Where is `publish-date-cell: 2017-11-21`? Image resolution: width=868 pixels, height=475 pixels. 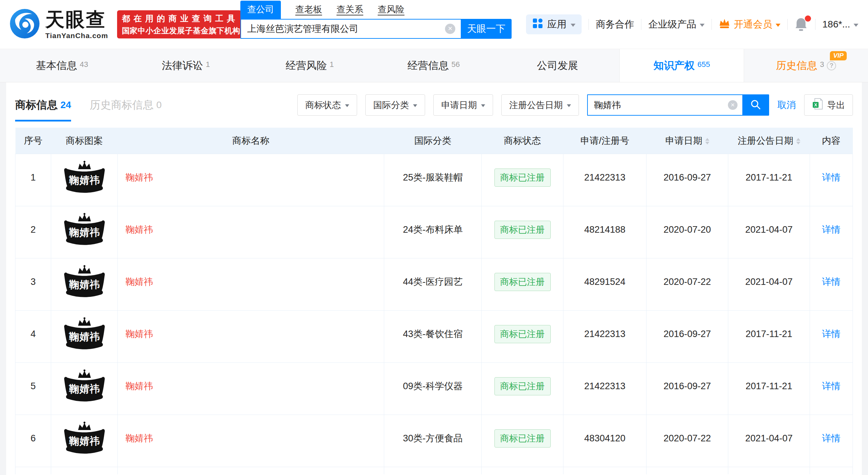 publish-date-cell: 2017-11-21 is located at coordinates (769, 180).